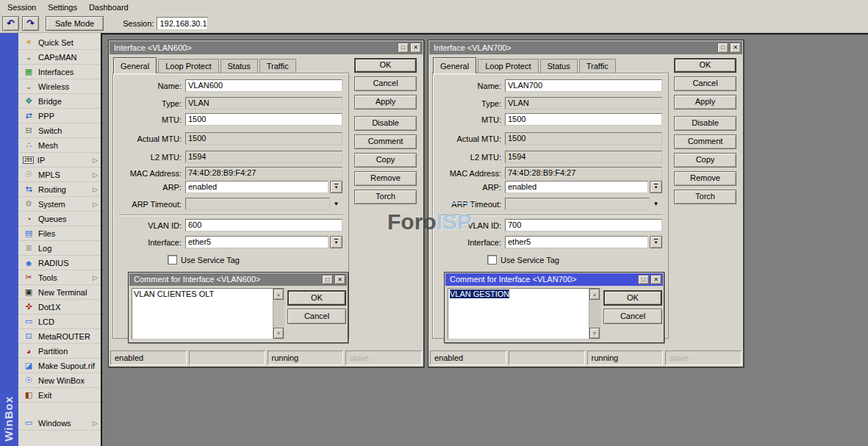  Describe the element at coordinates (60, 322) in the screenshot. I see `sidebar-item-lcd: ▭LCD` at that location.